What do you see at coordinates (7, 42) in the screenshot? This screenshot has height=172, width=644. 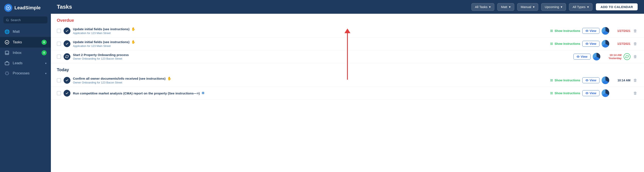 I see `tasks-icon` at bounding box center [7, 42].